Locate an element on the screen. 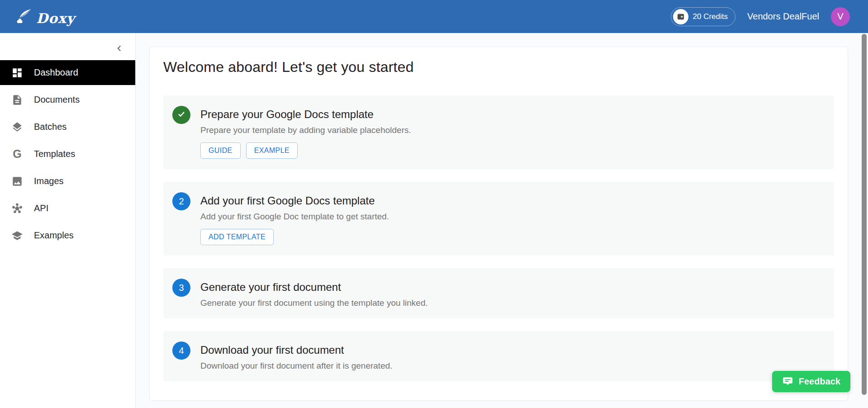  feedback-button: Feedback is located at coordinates (811, 382).